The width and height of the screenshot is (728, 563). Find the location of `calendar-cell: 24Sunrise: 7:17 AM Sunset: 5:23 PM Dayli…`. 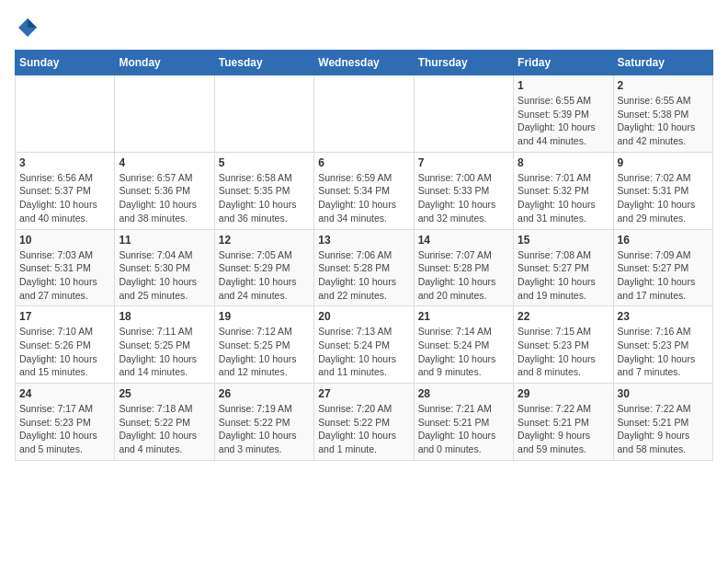

calendar-cell: 24Sunrise: 7:17 AM Sunset: 5:23 PM Dayli… is located at coordinates (65, 422).